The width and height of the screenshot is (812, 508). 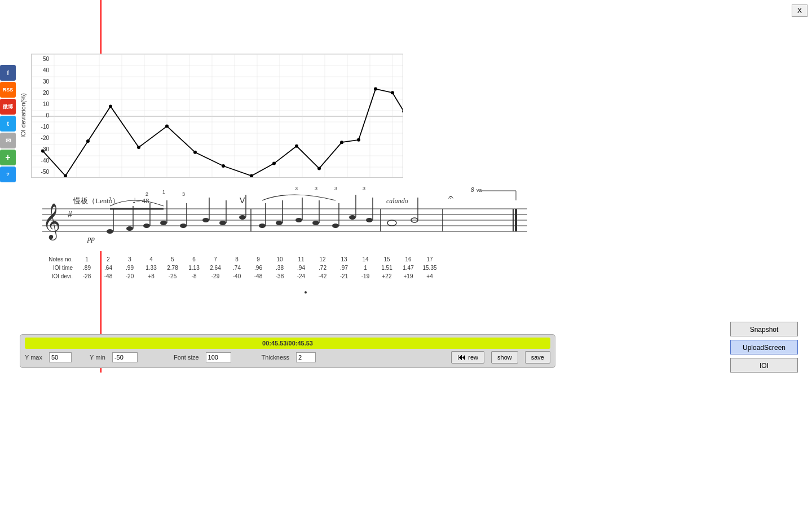 I want to click on ioi-dev-label: IOI devi., so click(x=59, y=277).